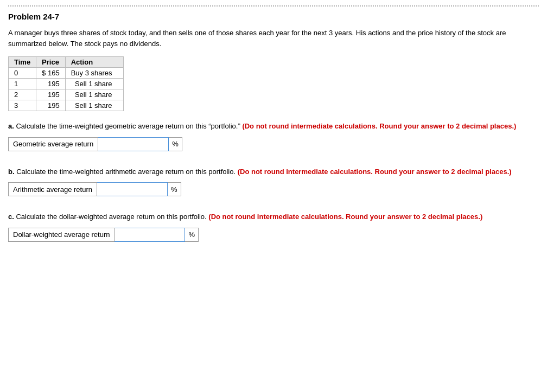  I want to click on table-cell-r2c2: Sell 1 share, so click(94, 95).